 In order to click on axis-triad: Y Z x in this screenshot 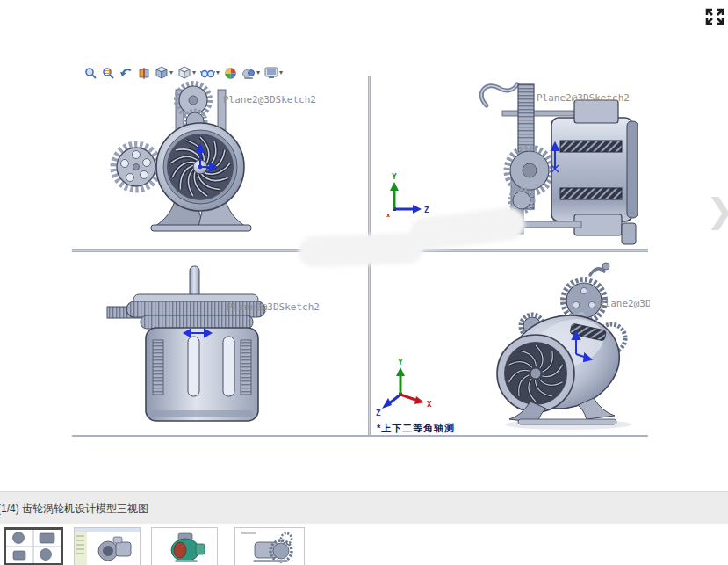, I will do `click(407, 195)`.